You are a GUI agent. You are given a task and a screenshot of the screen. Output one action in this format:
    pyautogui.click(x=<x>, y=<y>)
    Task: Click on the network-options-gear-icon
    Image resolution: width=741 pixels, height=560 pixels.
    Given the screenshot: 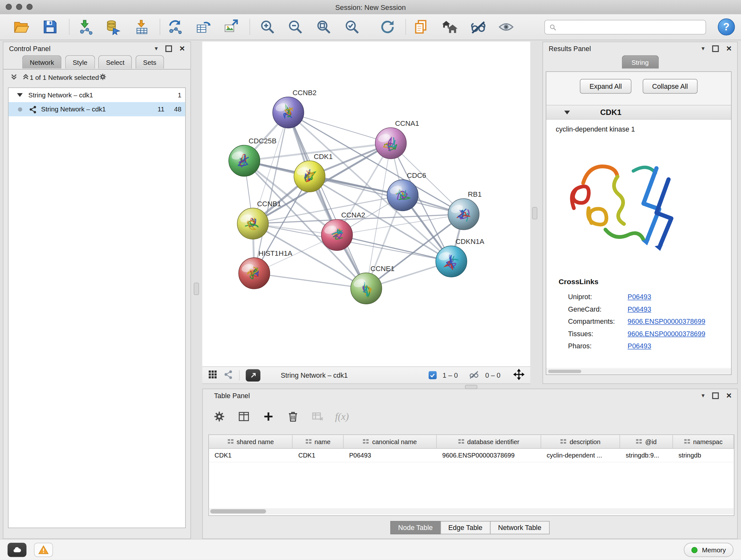 What is the action you would take?
    pyautogui.click(x=103, y=78)
    